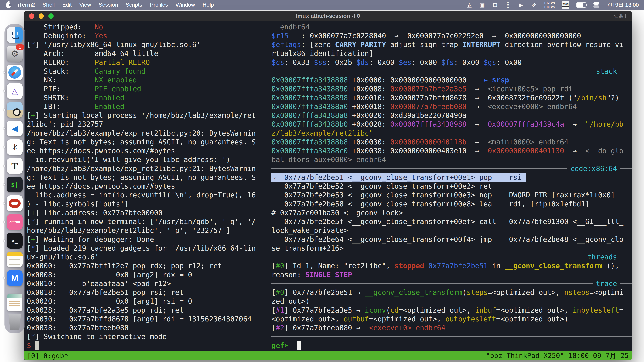 This screenshot has height=362, width=644. What do you see at coordinates (48, 5) in the screenshot?
I see `menu-item-shell: Shell` at bounding box center [48, 5].